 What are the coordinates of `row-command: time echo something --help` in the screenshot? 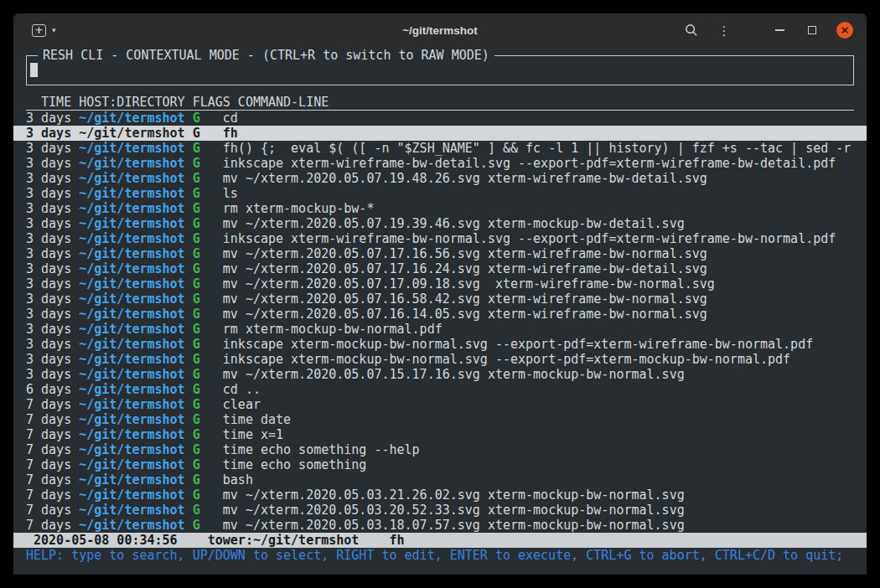 It's located at (310, 450).